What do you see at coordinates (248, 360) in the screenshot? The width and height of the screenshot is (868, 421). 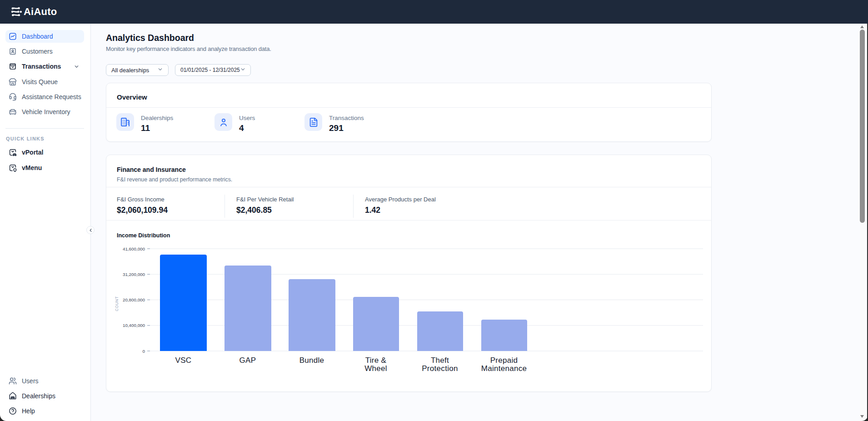 I see `svg-text: GAP` at bounding box center [248, 360].